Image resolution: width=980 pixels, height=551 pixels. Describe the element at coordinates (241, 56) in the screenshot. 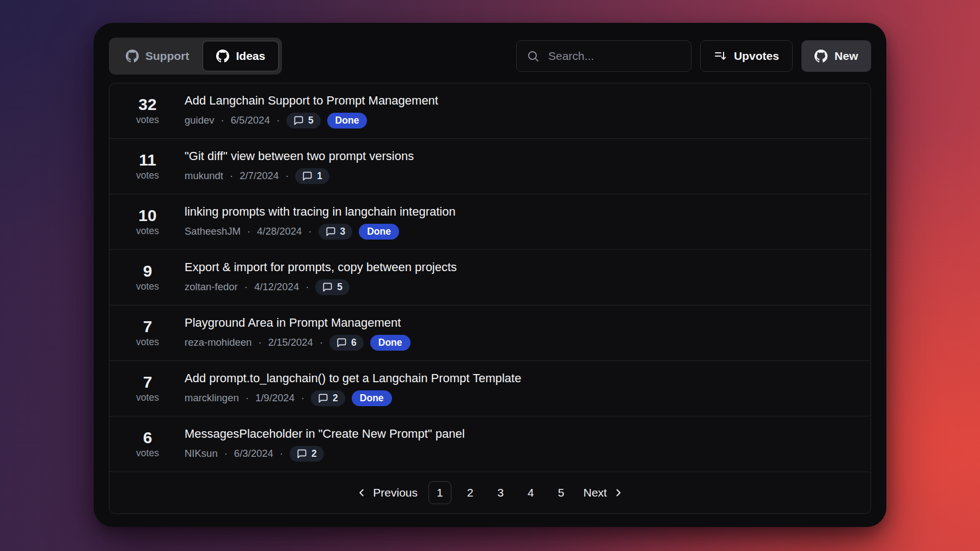

I see `tab-ideas: Ideas` at that location.